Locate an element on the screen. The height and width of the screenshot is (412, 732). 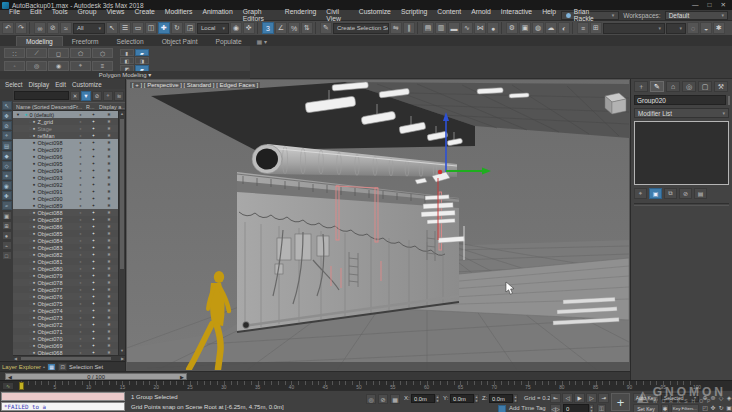
scene-object-row: ◌●Object083●✦✱ is located at coordinates (66, 248).